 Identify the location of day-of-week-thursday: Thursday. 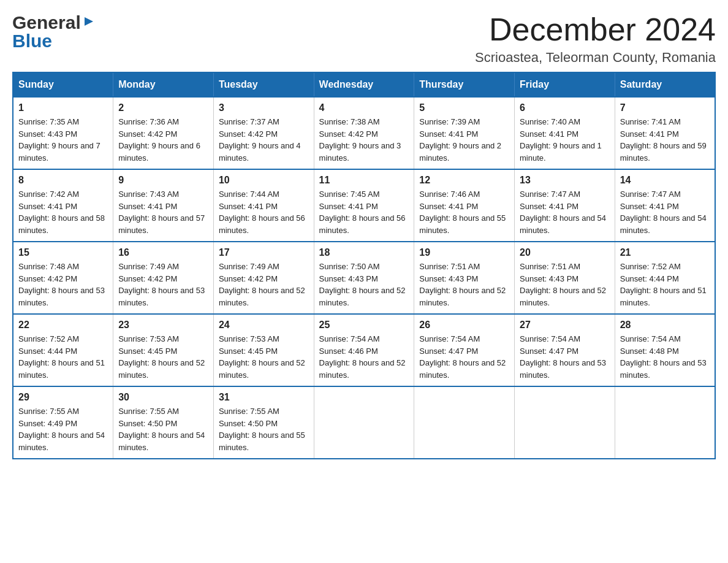
(464, 85).